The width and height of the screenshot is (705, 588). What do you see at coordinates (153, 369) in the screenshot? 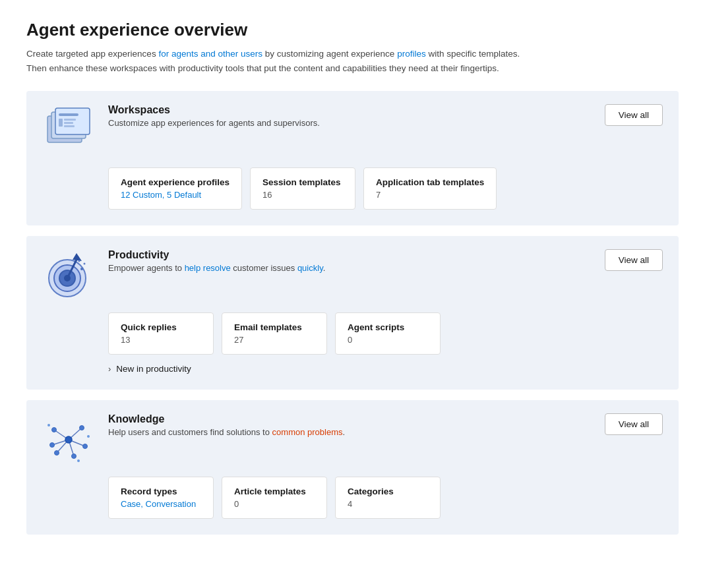
I see `new-in-productivity-label: New in productivity` at bounding box center [153, 369].